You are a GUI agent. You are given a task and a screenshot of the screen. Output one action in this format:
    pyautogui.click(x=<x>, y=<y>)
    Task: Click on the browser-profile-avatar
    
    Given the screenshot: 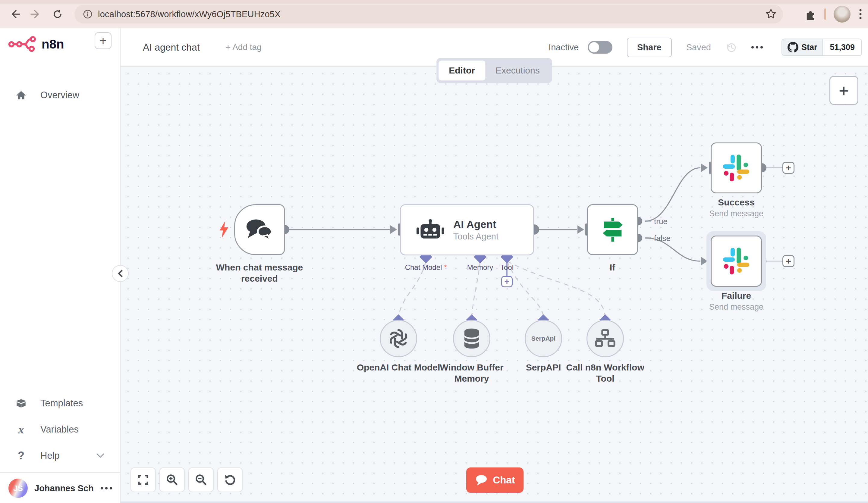 What is the action you would take?
    pyautogui.click(x=842, y=14)
    